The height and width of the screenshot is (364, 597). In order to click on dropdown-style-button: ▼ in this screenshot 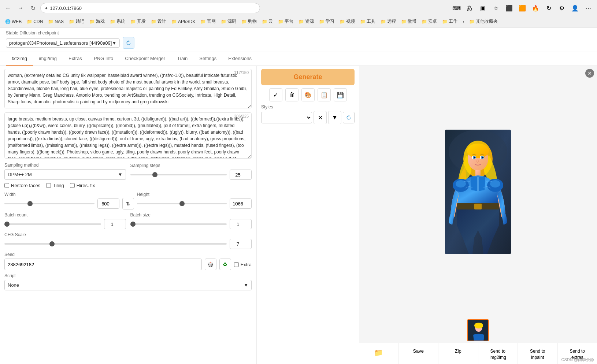, I will do `click(335, 118)`.